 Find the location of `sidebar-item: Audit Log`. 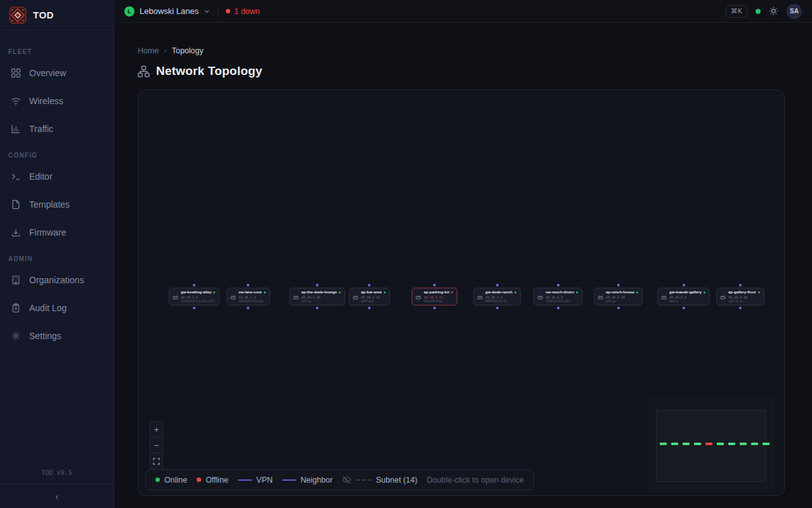

sidebar-item: Audit Log is located at coordinates (57, 308).